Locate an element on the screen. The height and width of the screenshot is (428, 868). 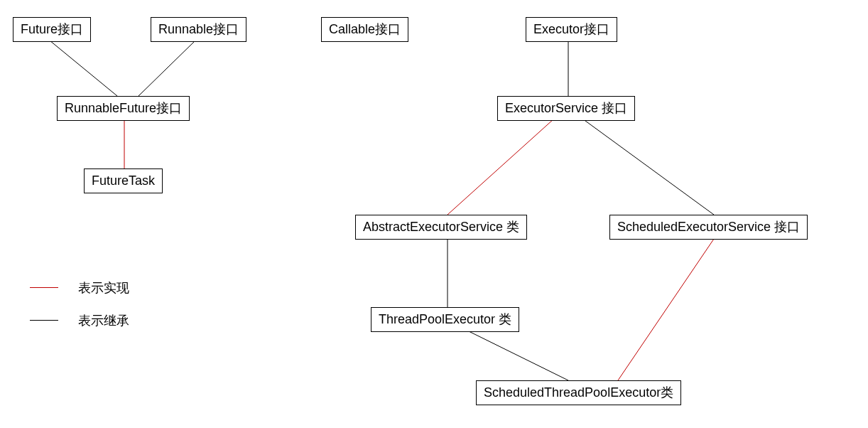
edge-executorservice-abstractexecutorservice is located at coordinates (501, 166).